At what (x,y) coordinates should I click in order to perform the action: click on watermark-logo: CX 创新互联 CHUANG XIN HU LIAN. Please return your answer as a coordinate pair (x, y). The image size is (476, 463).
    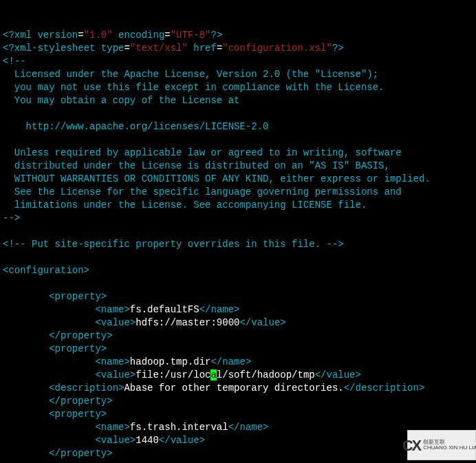
    Looking at the image, I should click on (442, 445).